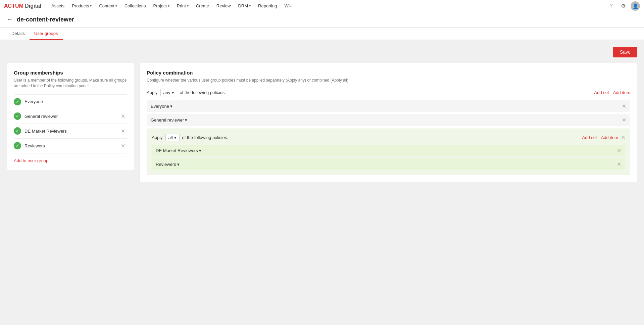 The height and width of the screenshot is (325, 644). I want to click on save-row: Save, so click(322, 52).